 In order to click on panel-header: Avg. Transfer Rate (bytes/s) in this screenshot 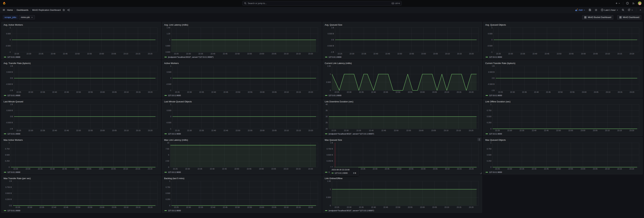, I will do `click(81, 63)`.